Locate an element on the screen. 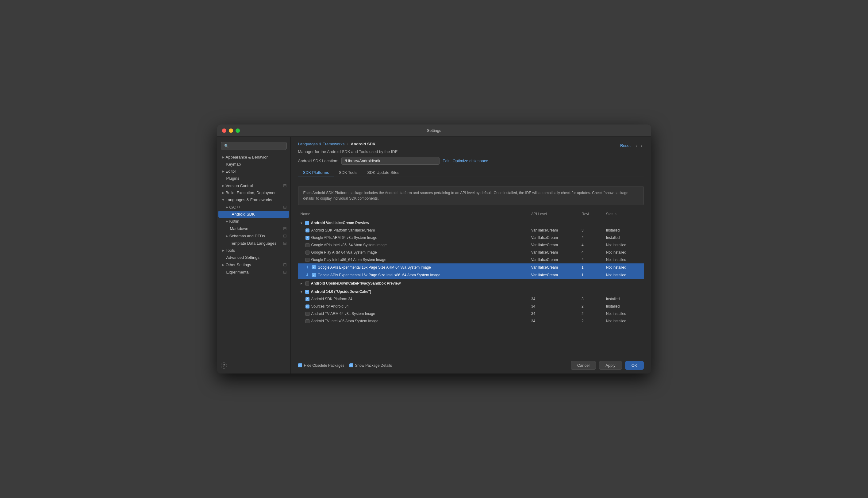 The width and height of the screenshot is (868, 498). sidebar-item-advanced: Advanced Settings is located at coordinates (254, 257).